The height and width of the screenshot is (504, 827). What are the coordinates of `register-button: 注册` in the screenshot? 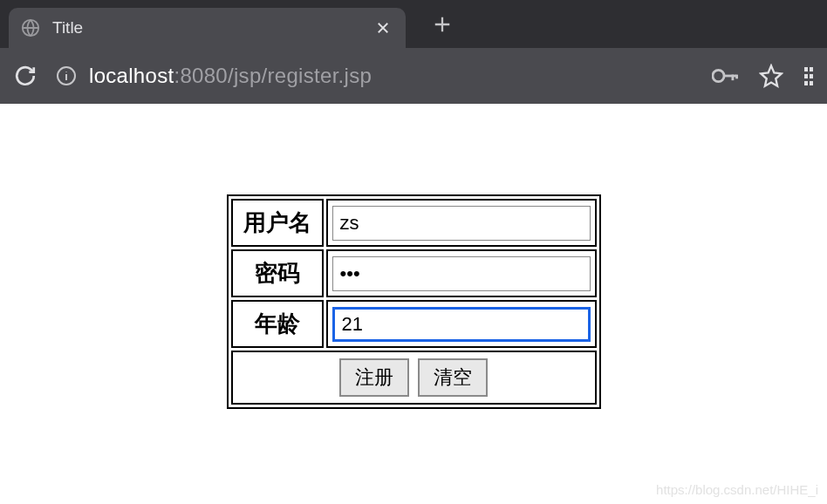 It's located at (374, 378).